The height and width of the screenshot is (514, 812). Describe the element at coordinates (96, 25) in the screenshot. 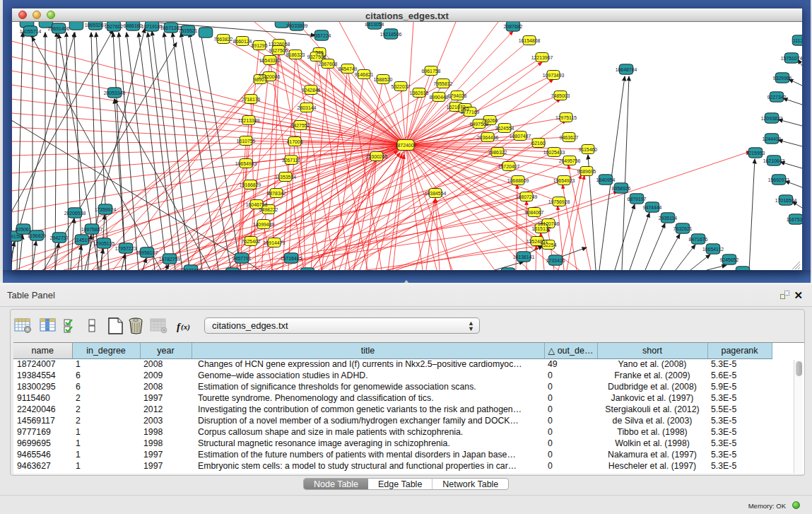

I see `svg-text: 10653267` at that location.